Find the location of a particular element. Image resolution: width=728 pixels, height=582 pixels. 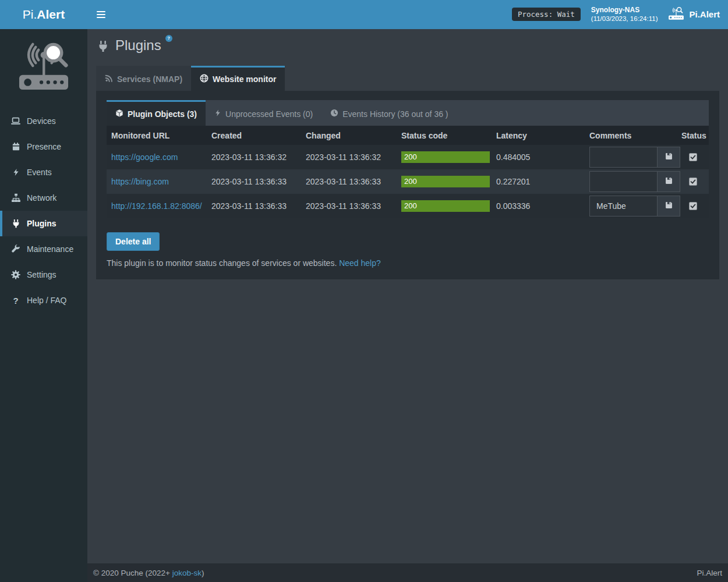

sidebar-item-label: Events is located at coordinates (40, 172).